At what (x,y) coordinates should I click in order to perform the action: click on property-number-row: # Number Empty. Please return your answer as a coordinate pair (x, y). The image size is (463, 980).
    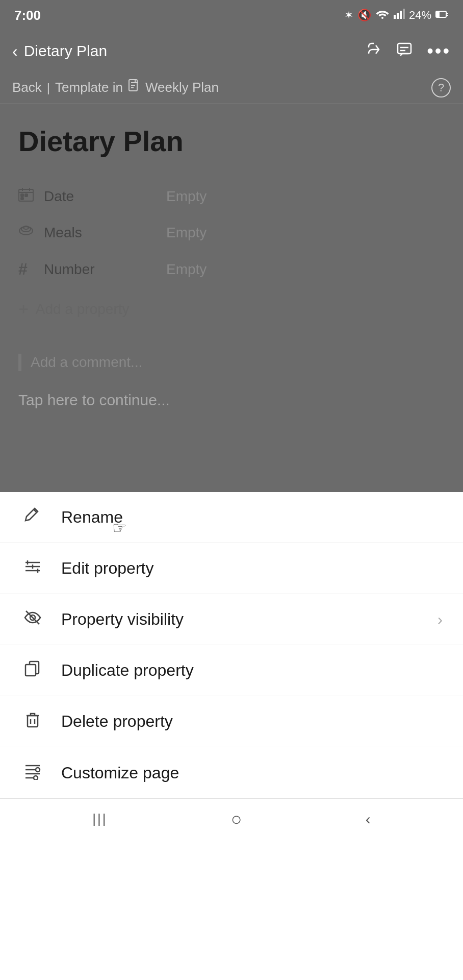
    Looking at the image, I should click on (232, 270).